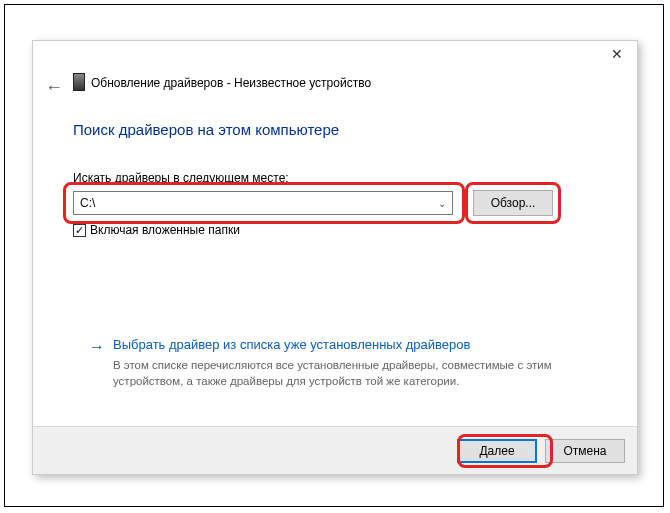  Describe the element at coordinates (584, 451) in the screenshot. I see `cancel-button-label: Отмена` at that location.